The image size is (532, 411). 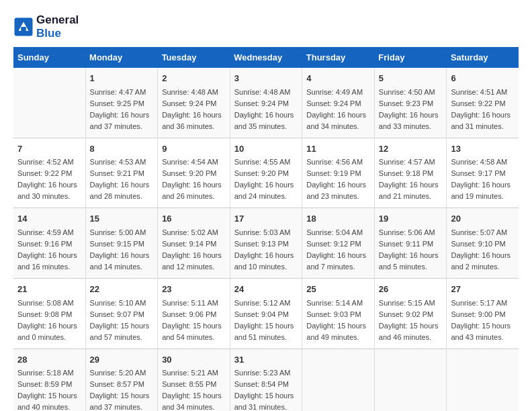 What do you see at coordinates (122, 380) in the screenshot?
I see `calendar-cell: 29Sunrise: 5:20 AM Sunset: 8:57 PM Dayli…` at bounding box center [122, 380].